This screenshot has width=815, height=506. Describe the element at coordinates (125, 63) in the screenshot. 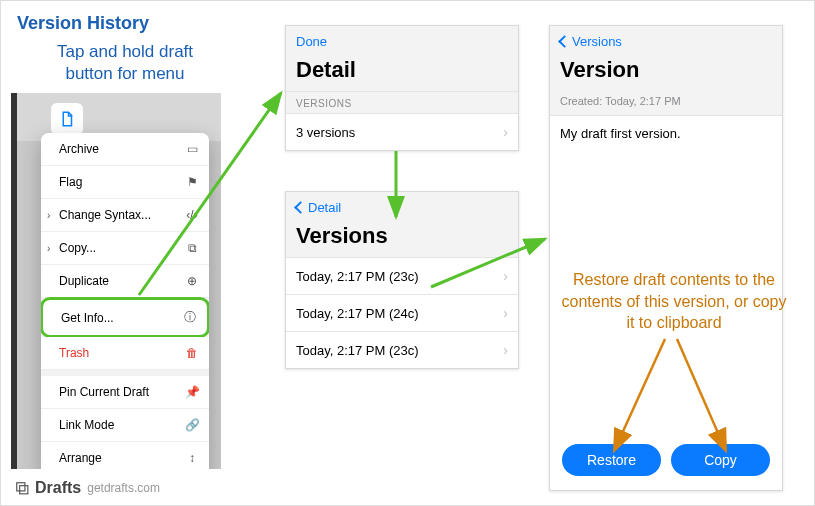

I see `subtitle: Tap and hold draft button for menu` at that location.